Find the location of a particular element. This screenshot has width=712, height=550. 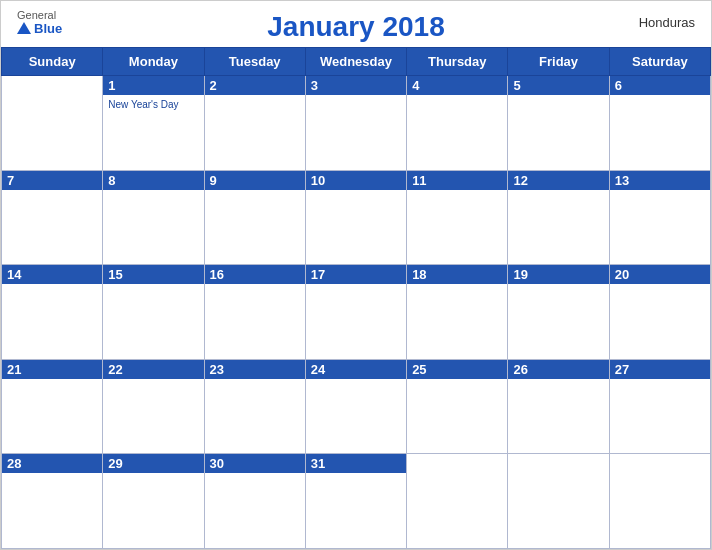

day-number: 19 is located at coordinates (558, 274).